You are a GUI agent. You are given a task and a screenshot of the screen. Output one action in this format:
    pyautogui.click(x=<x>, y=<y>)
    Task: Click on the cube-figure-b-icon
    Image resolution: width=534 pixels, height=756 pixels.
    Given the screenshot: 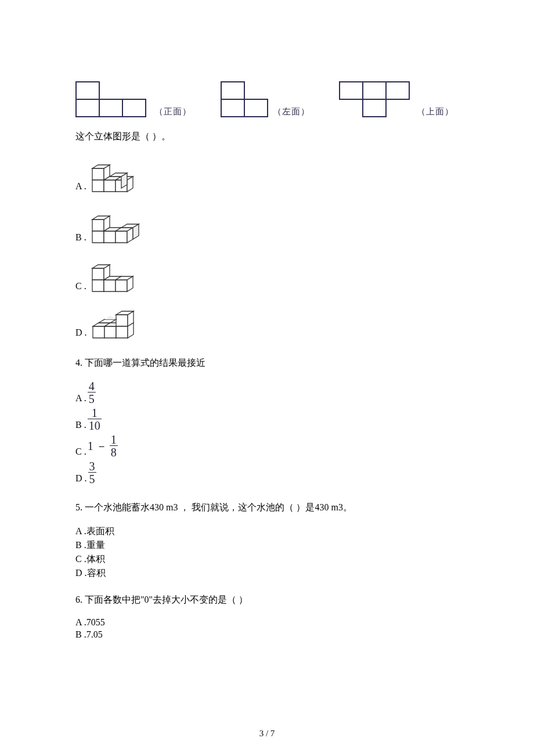 What is the action you would take?
    pyautogui.click(x=117, y=225)
    